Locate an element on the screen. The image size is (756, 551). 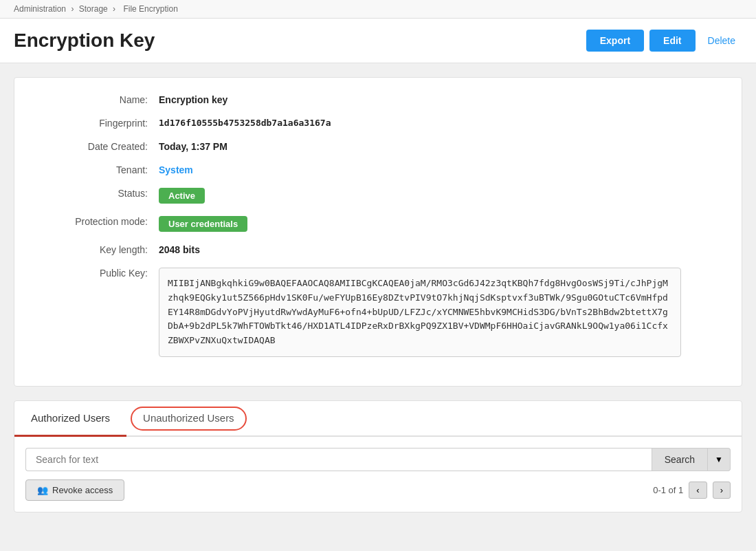
tenant-value: System is located at coordinates (176, 170).